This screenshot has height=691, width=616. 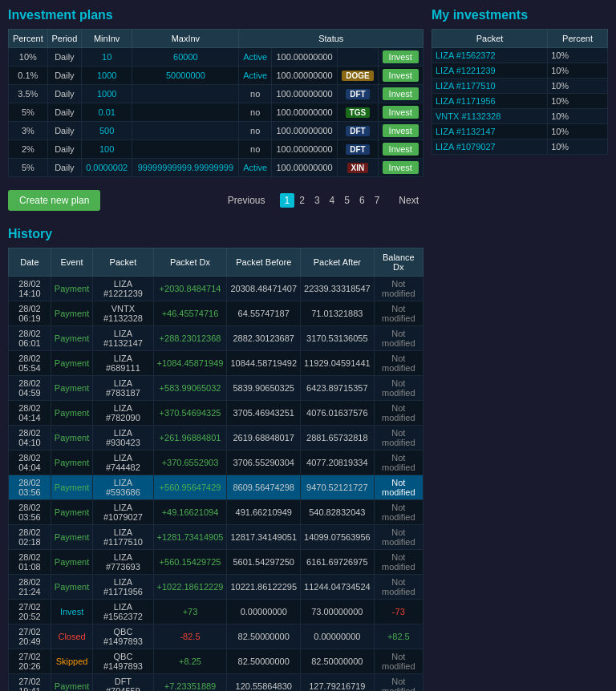 I want to click on cell-date: 28/02 04:10, so click(x=30, y=438).